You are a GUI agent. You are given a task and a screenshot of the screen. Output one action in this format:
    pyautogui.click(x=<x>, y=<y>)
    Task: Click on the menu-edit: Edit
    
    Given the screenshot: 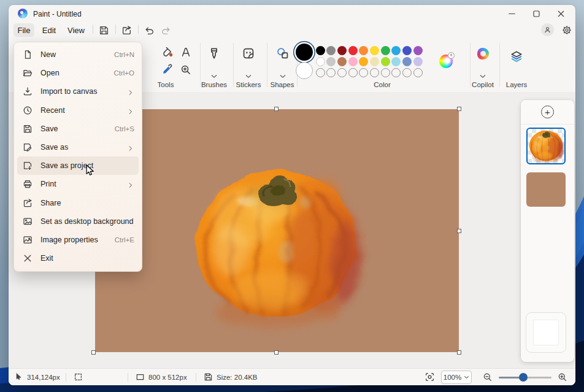 What is the action you would take?
    pyautogui.click(x=49, y=30)
    